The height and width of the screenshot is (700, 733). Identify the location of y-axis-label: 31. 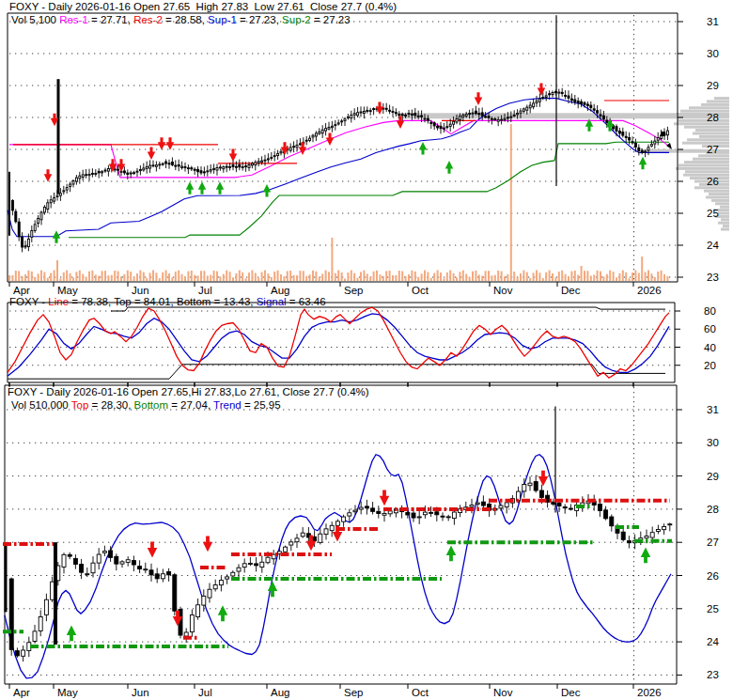
(712, 22).